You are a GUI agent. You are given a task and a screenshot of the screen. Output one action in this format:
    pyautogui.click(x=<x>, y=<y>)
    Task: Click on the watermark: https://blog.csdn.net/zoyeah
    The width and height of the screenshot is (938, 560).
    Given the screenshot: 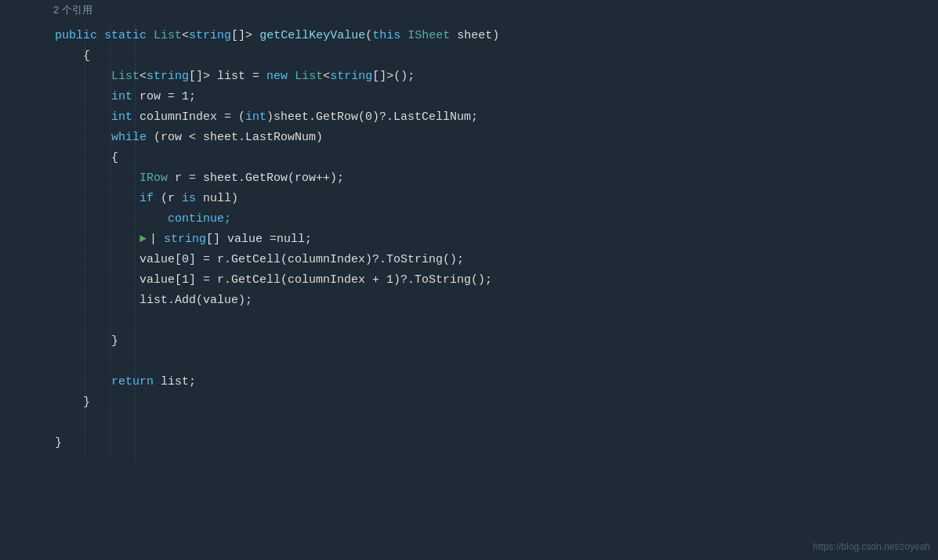 What is the action you would take?
    pyautogui.click(x=871, y=547)
    